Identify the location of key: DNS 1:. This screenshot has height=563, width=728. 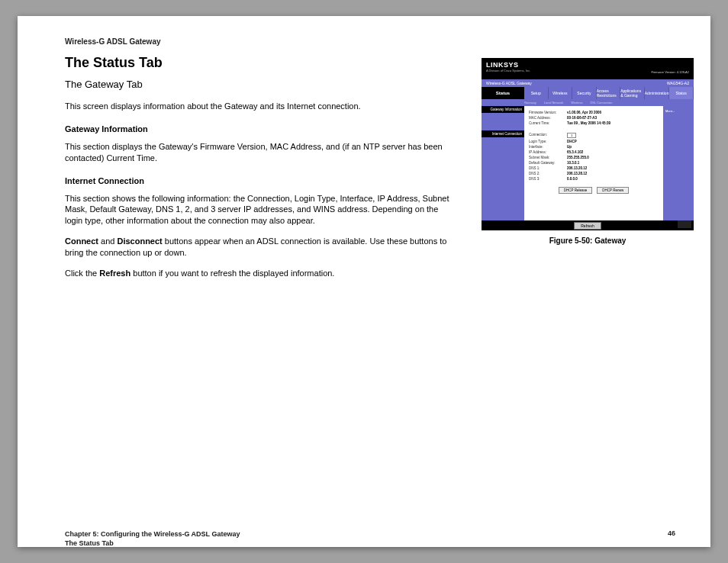
(548, 168).